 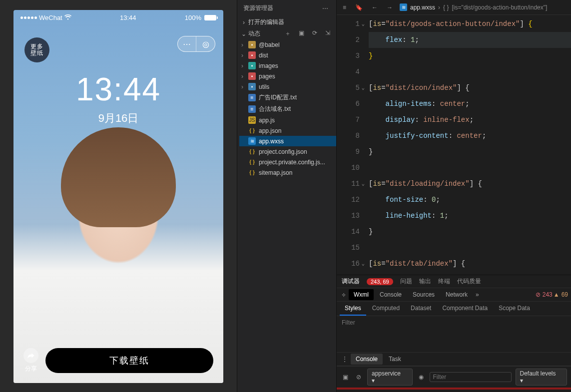 What do you see at coordinates (345, 7) in the screenshot?
I see `menu-icon: ≡` at bounding box center [345, 7].